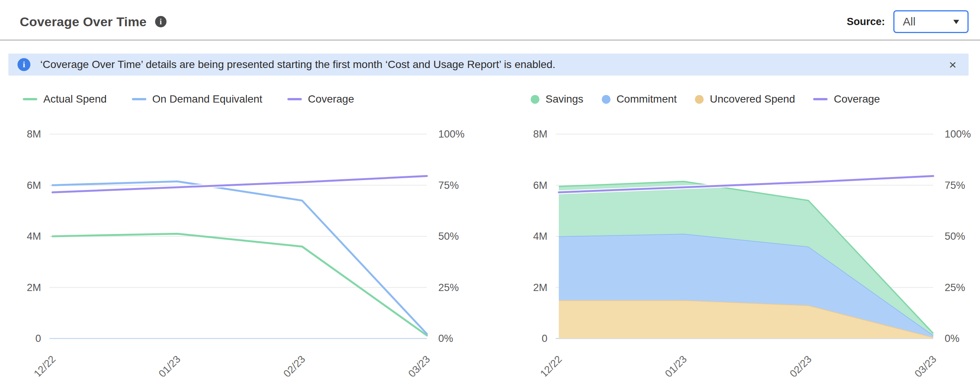 Image resolution: width=980 pixels, height=386 pixels. Describe the element at coordinates (749, 99) in the screenshot. I see `area-chart-legend: SavingsCommitmentUncovered SpendCoverage` at that location.